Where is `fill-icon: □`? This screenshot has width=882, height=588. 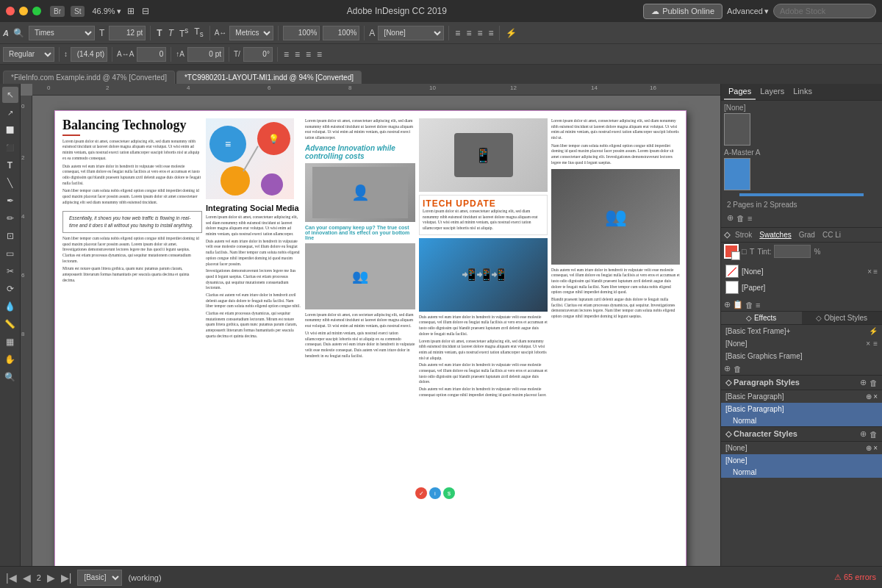 fill-icon: □ is located at coordinates (744, 251).